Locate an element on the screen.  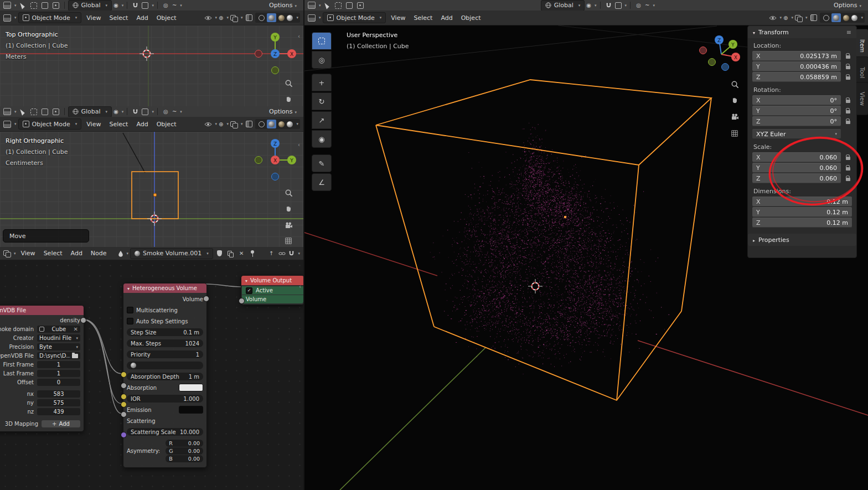
ior-slider: IOR1.000 is located at coordinates (165, 399).